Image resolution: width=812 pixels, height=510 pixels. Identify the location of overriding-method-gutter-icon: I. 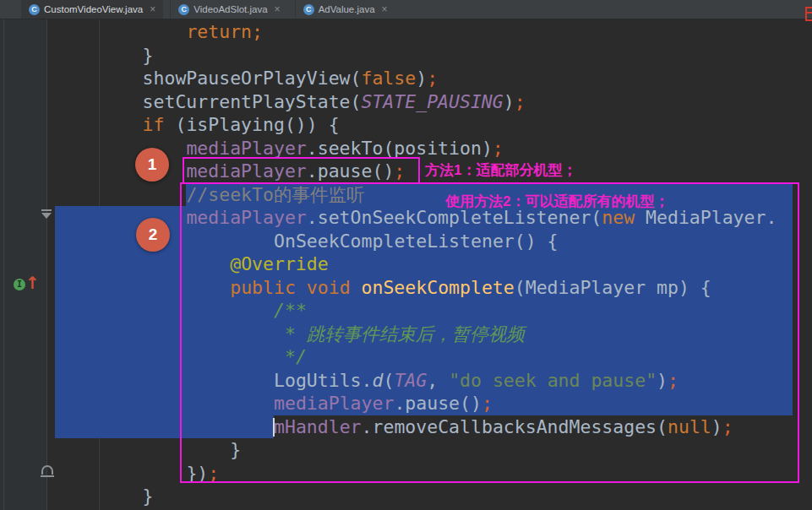
(19, 285).